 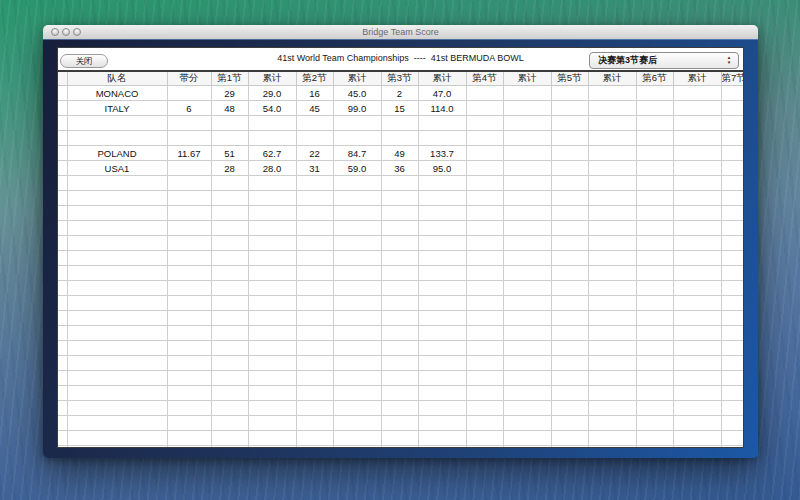 What do you see at coordinates (314, 154) in the screenshot?
I see `table-cell: 22` at bounding box center [314, 154].